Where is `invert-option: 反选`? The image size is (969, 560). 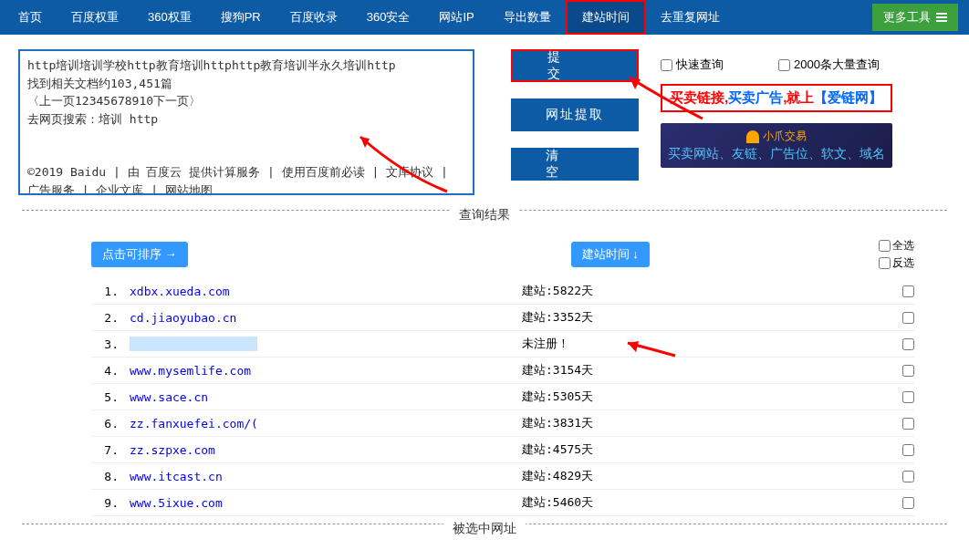
invert-option: 反选 is located at coordinates (896, 263).